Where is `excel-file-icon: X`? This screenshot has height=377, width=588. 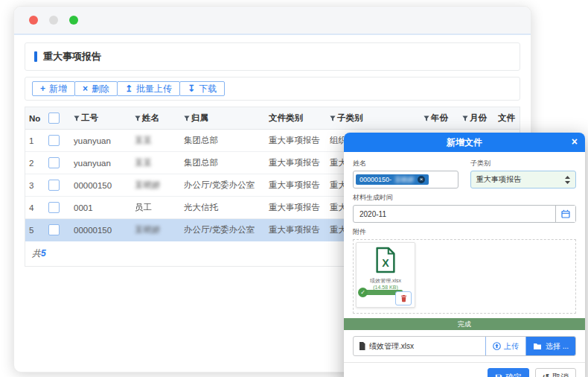
excel-file-icon: X is located at coordinates (386, 260).